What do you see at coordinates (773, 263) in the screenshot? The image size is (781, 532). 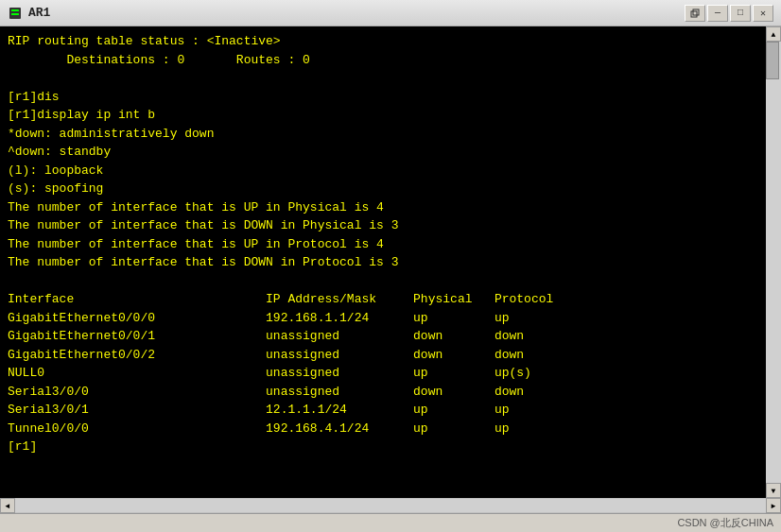 I see `vertical-scrollbar: ▲ ▼` at bounding box center [773, 263].